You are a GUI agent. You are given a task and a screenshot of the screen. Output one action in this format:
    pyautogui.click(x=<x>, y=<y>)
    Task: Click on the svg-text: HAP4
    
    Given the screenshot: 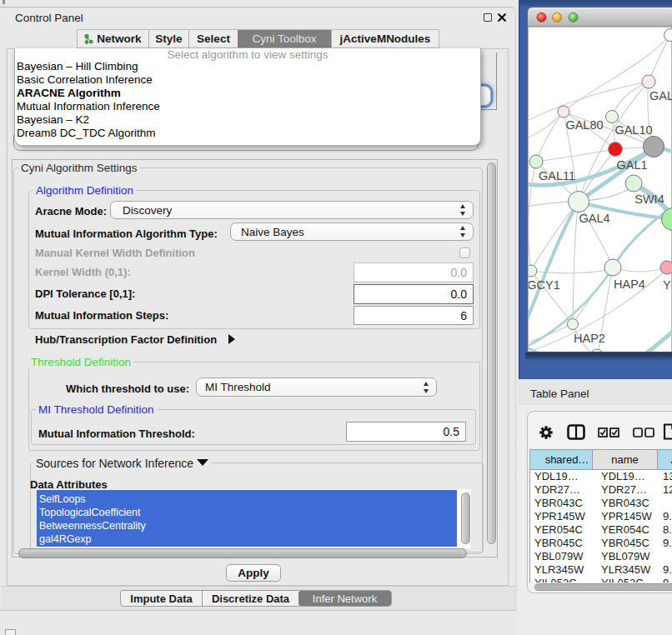 What is the action you would take?
    pyautogui.click(x=629, y=284)
    